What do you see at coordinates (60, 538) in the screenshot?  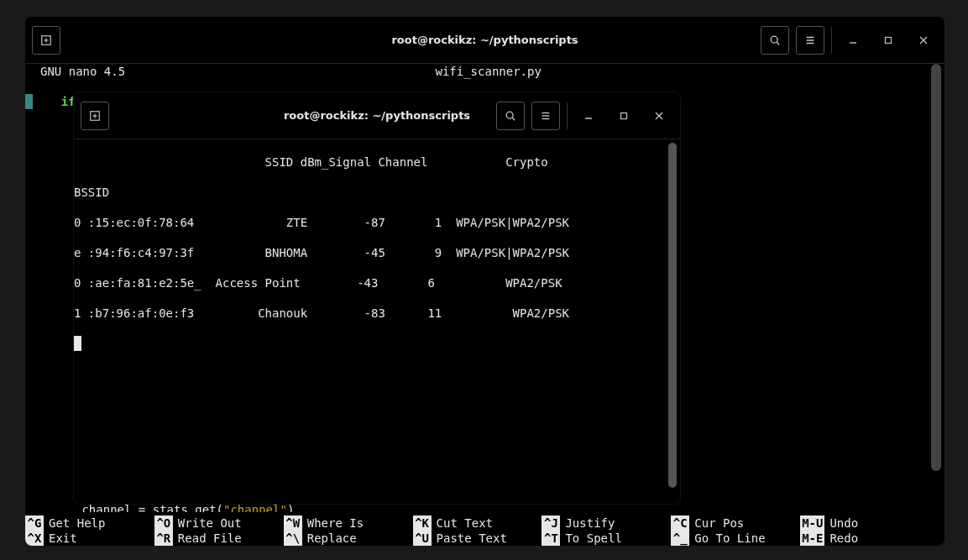 I see `shortcut-label: Exit` at bounding box center [60, 538].